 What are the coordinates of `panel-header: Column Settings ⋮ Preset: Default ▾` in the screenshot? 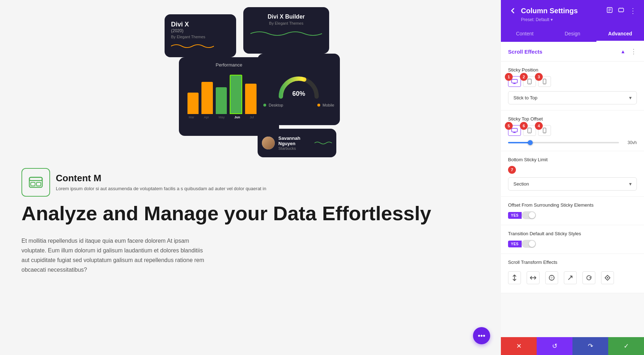 It's located at (572, 13).